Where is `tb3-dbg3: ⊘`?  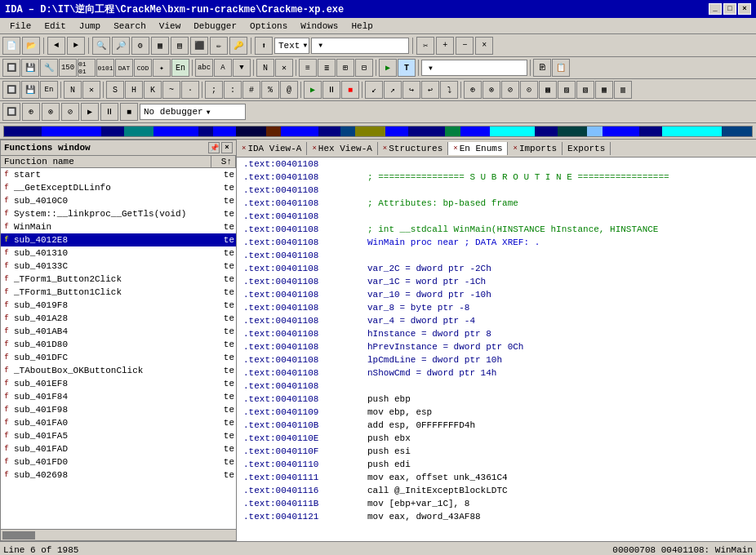 tb3-dbg3: ⊘ is located at coordinates (510, 90).